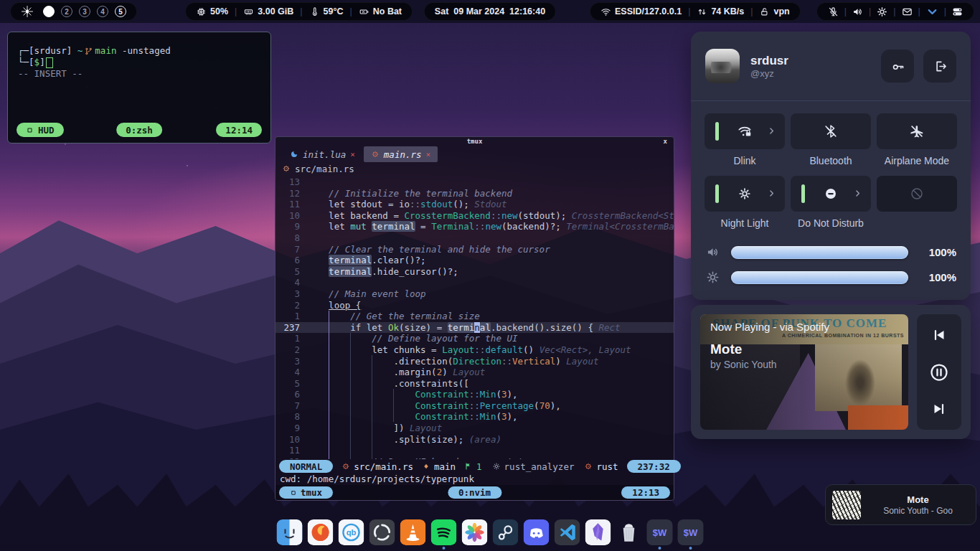 The height and width of the screenshot is (551, 980). I want to click on prompt-corner: ┌─, so click(23, 51).